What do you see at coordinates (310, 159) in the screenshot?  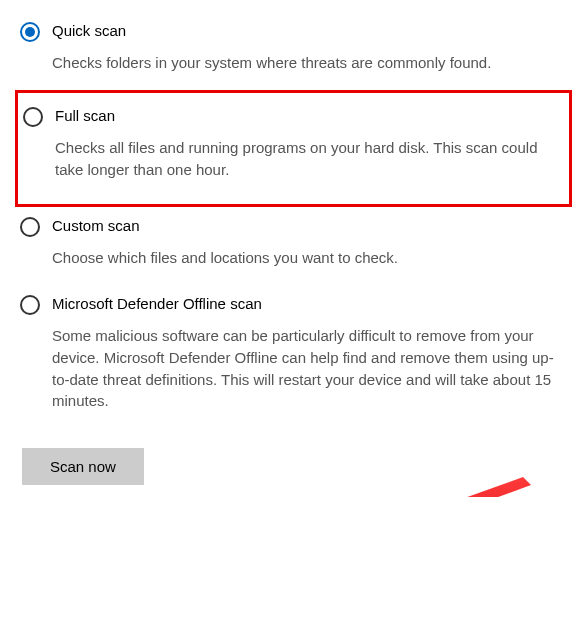 I see `option-description: Checks all files and running programs on…` at bounding box center [310, 159].